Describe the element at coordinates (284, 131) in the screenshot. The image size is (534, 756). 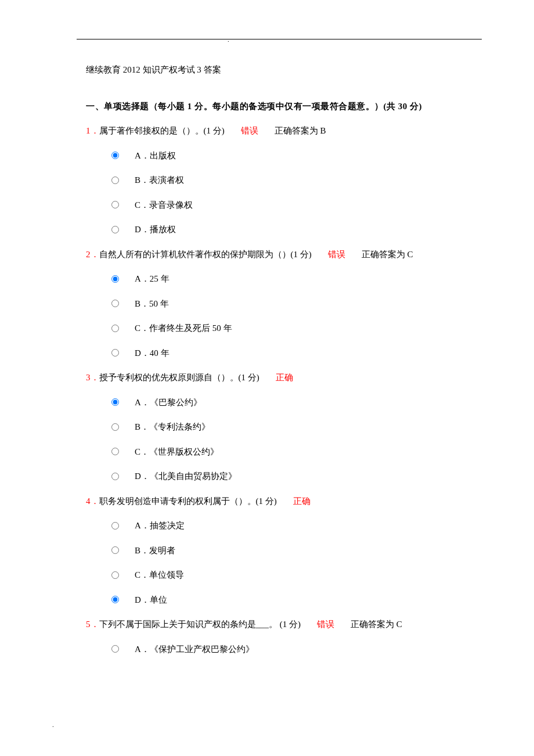
I see `question-line: 1．属于著作邻接权的是（）。(1 分)错误正确答案为 B` at that location.